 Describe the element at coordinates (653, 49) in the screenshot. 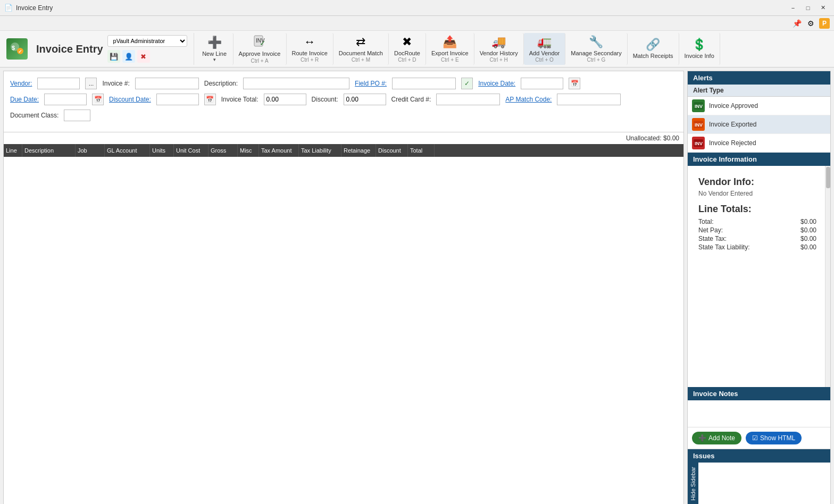

I see `match-receipts-button: 🔗 Match Receipts` at that location.